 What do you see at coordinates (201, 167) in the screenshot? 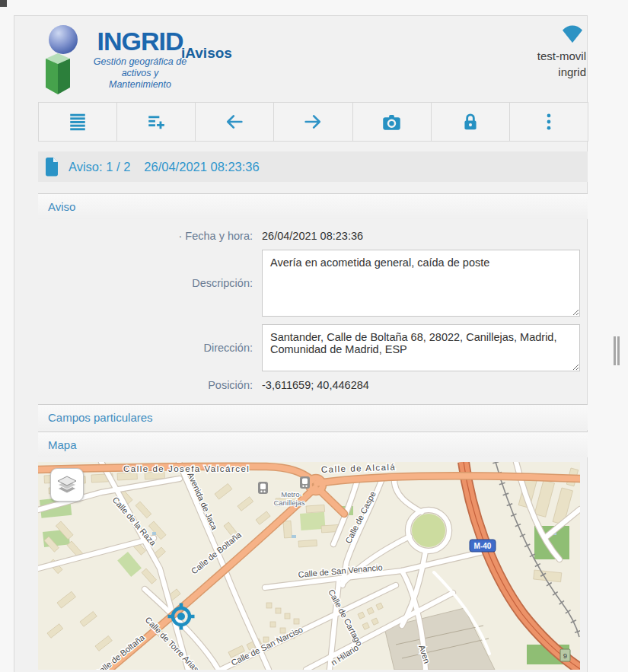
I see `record-datetime: 26/04/2021 08:23:36` at bounding box center [201, 167].